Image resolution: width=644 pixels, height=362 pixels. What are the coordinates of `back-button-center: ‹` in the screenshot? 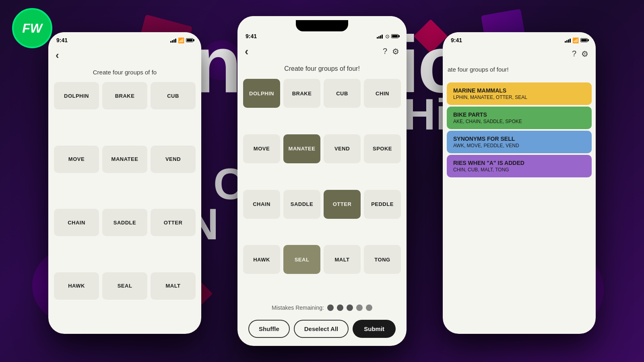 It's located at (246, 51).